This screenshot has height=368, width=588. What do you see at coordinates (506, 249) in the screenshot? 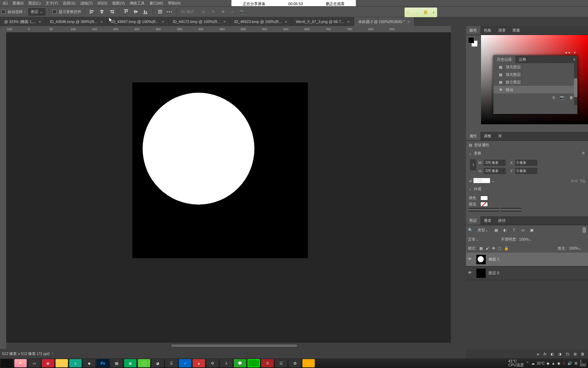
I see `lock-all-icon: 🔒` at bounding box center [506, 249].